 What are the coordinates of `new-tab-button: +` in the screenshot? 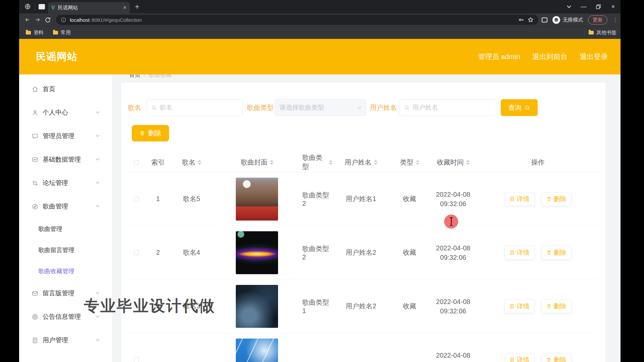 It's located at (137, 7).